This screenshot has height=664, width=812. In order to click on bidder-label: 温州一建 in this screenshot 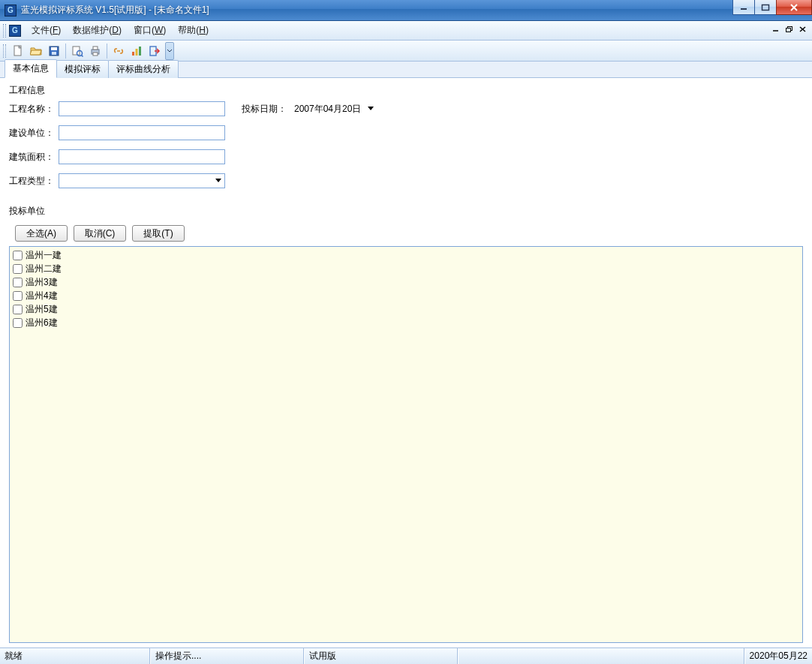, I will do `click(44, 255)`.